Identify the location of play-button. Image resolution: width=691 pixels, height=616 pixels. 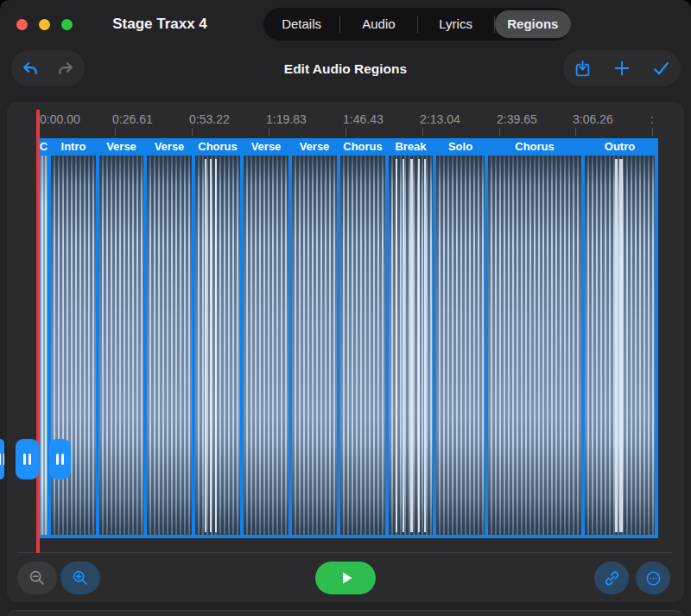
(346, 578).